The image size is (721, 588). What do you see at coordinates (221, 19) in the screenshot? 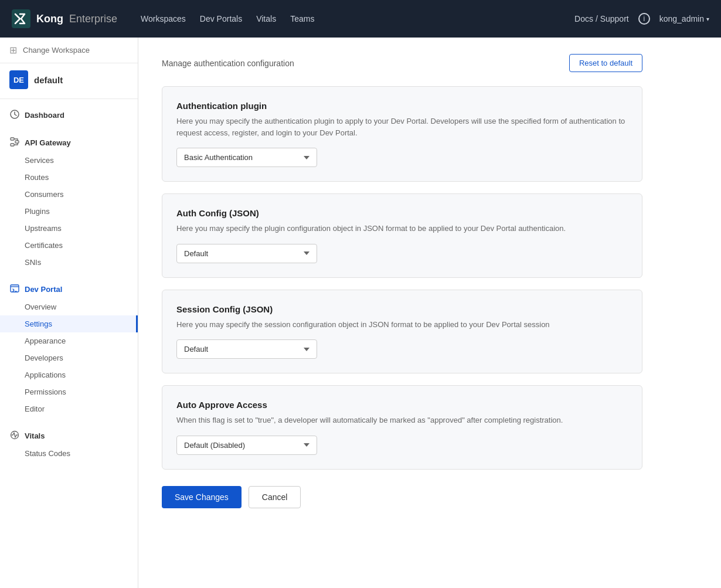
I see `nav-dev-portals: Dev Portals` at bounding box center [221, 19].